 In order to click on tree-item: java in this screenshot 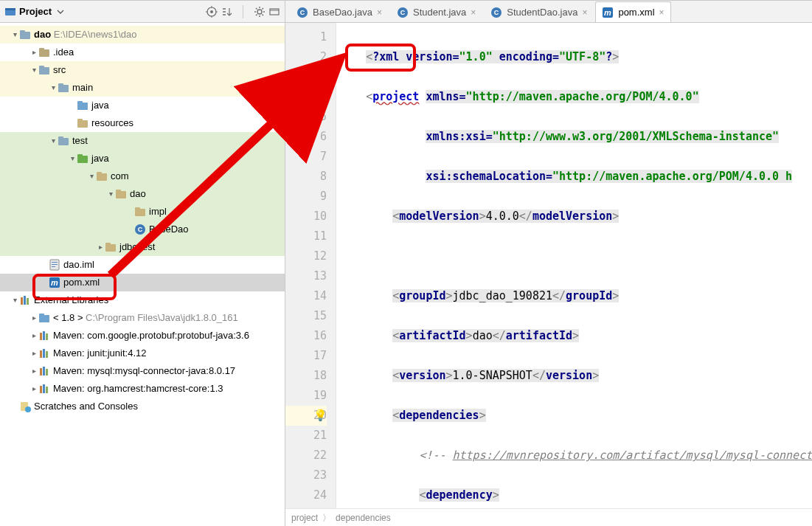, I will do `click(142, 105)`.